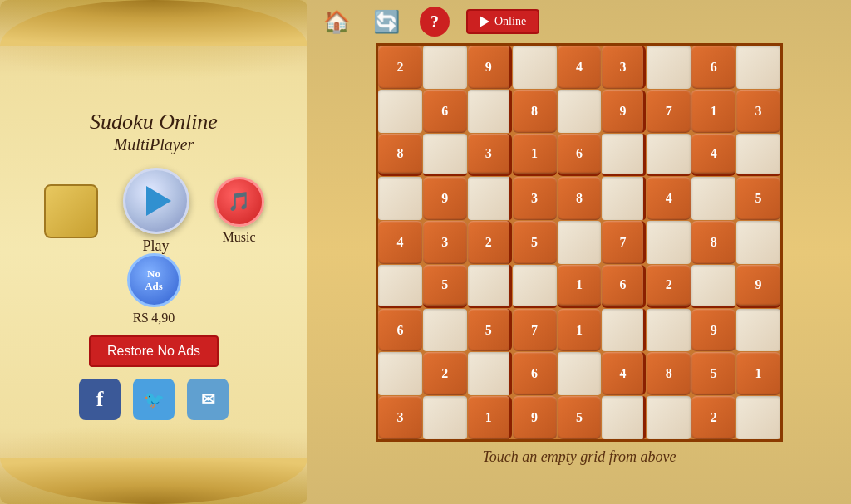 This screenshot has height=504, width=851. What do you see at coordinates (208, 399) in the screenshot?
I see `email-button: ✉` at bounding box center [208, 399].